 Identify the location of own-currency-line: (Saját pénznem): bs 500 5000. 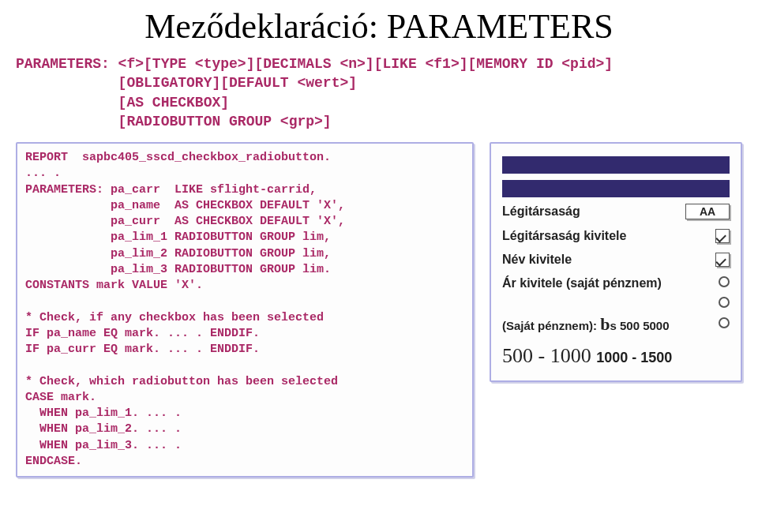
(610, 324).